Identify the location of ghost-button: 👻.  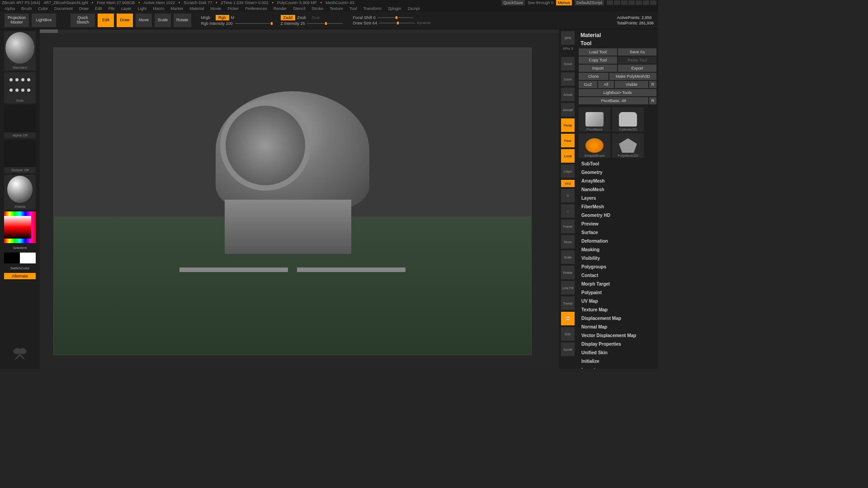
(568, 319).